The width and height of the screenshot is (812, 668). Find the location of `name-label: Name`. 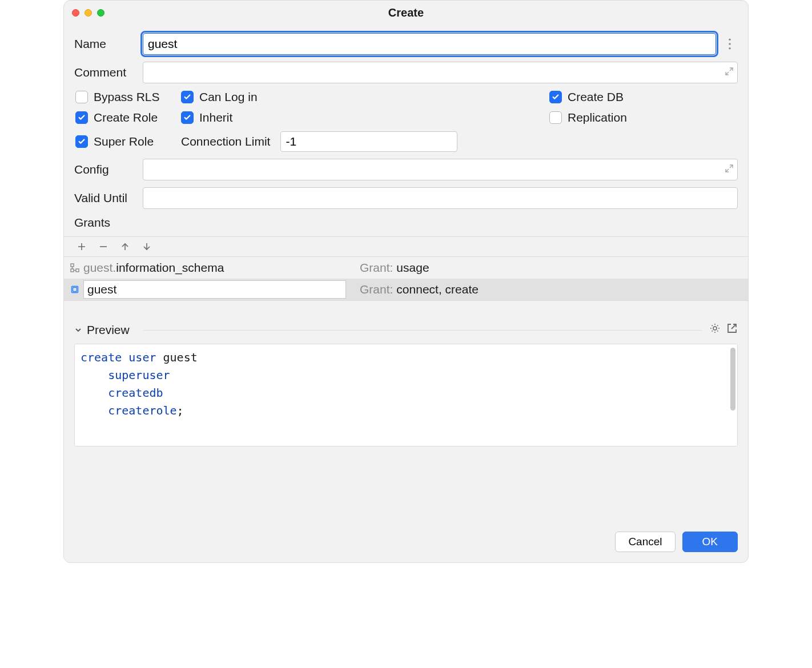

name-label: Name is located at coordinates (106, 44).